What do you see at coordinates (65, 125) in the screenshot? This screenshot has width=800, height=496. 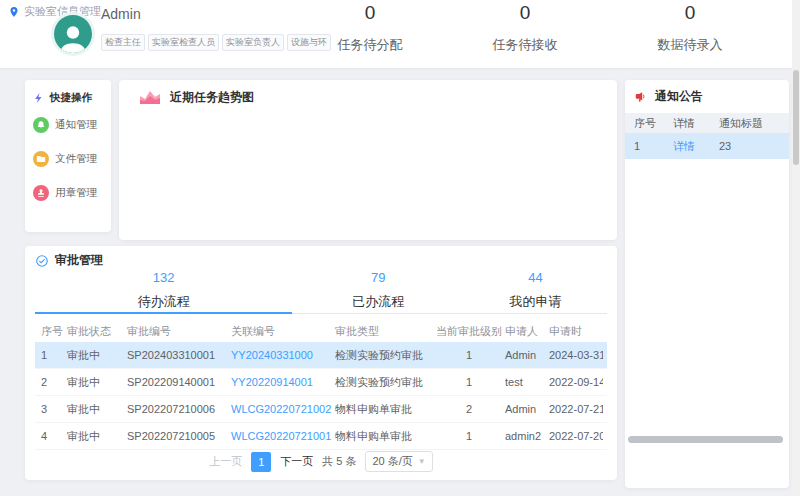 I see `quick-item-notification-management: 通知管理` at bounding box center [65, 125].